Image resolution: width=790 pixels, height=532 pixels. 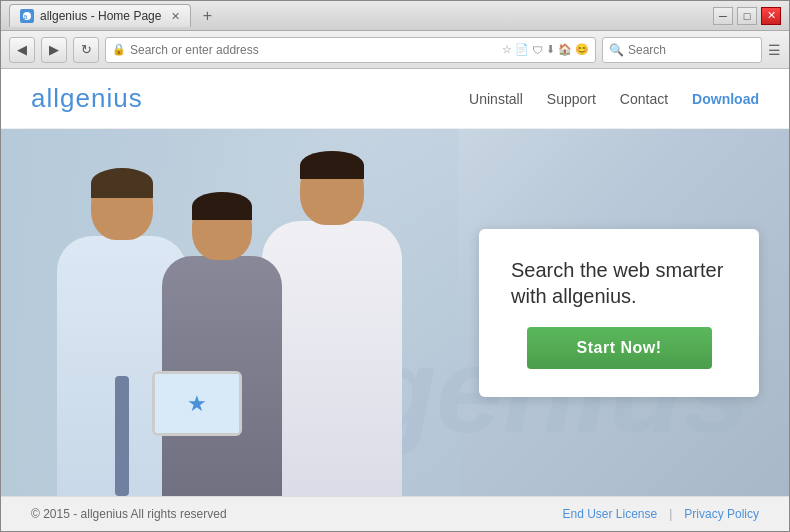 I want to click on search-icon: 🔍, so click(x=616, y=50).